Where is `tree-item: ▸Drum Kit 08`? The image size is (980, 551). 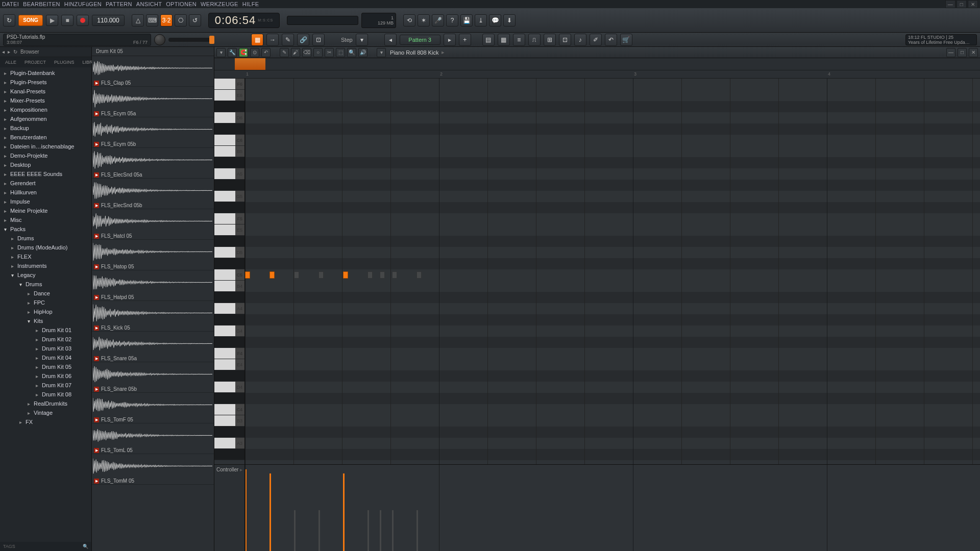
tree-item: ▸Drum Kit 08 is located at coordinates (46, 394).